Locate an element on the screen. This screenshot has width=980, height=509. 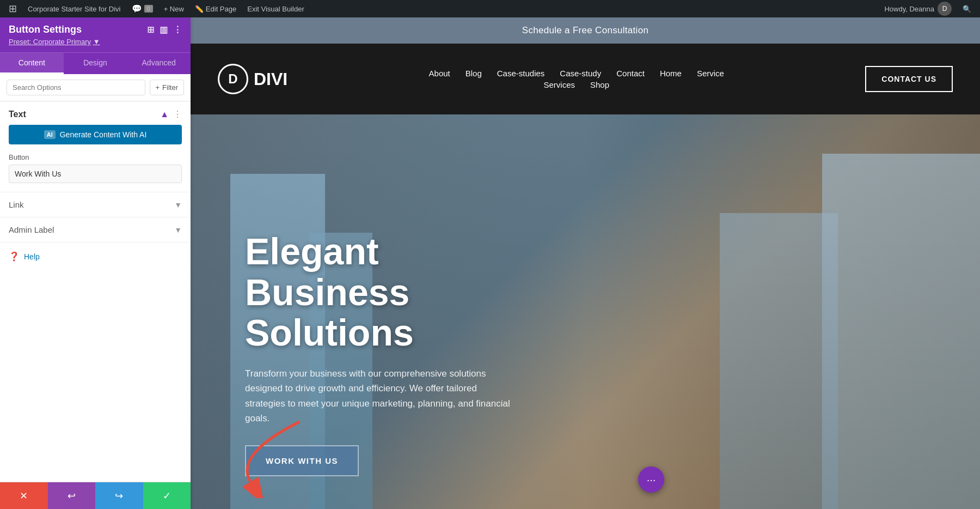
floating-menu-icon: ··· is located at coordinates (651, 480).